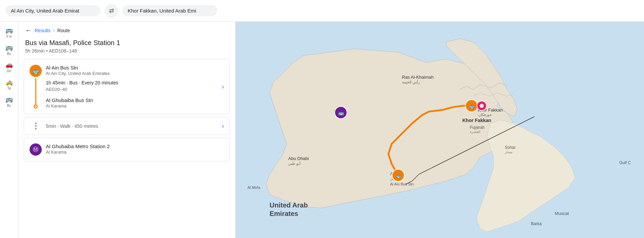 This screenshot has width=644, height=238. I want to click on results-link: Results, so click(43, 31).